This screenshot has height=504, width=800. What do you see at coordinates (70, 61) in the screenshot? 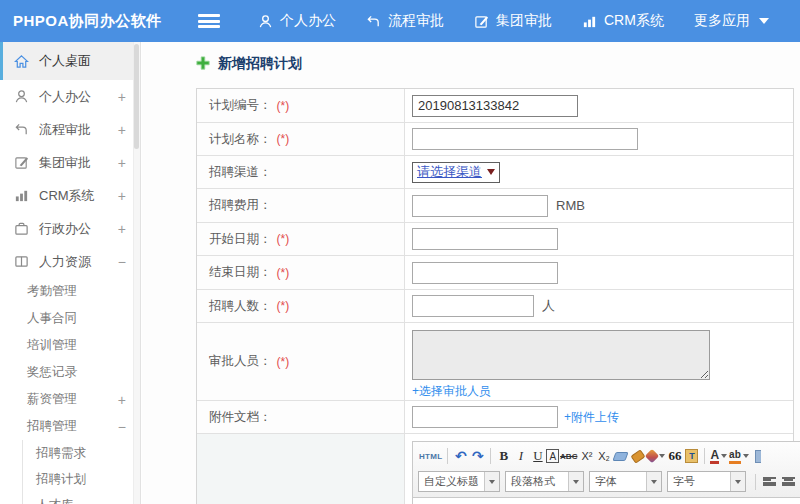
I see `sidebar-item-personal-desktop: 个人桌面` at bounding box center [70, 61].